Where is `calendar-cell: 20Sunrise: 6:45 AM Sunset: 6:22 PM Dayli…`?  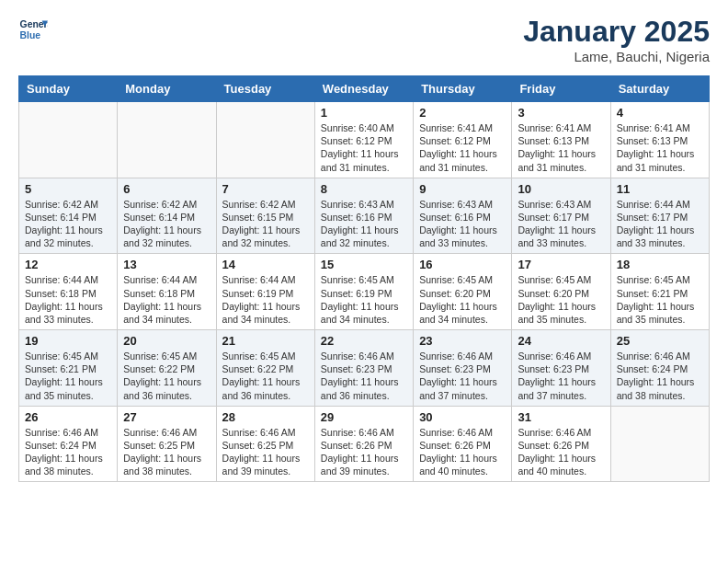
calendar-cell: 20Sunrise: 6:45 AM Sunset: 6:22 PM Dayli… is located at coordinates (167, 368).